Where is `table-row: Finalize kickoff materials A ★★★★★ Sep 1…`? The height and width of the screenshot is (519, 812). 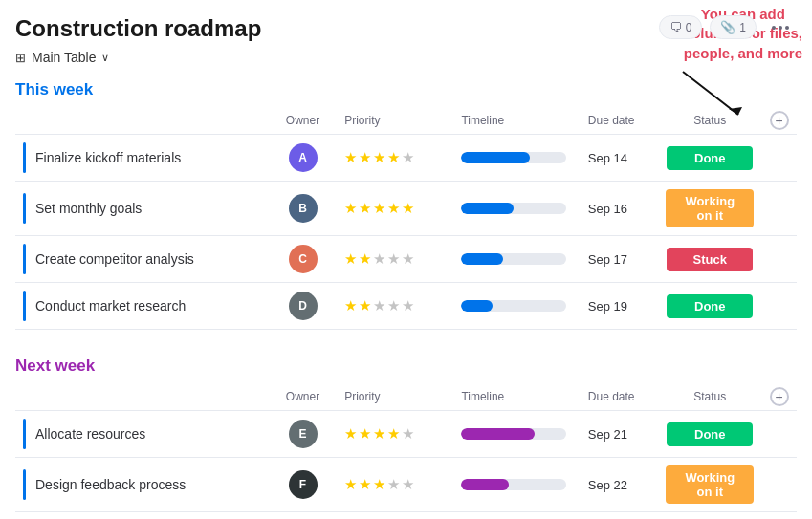
table-row: Finalize kickoff materials A ★★★★★ Sep 1… is located at coordinates (406, 159).